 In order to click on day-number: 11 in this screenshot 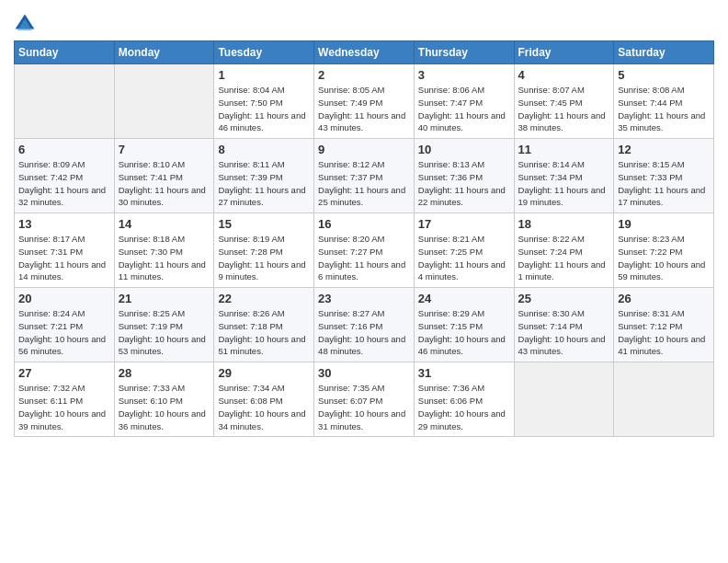, I will do `click(564, 149)`.